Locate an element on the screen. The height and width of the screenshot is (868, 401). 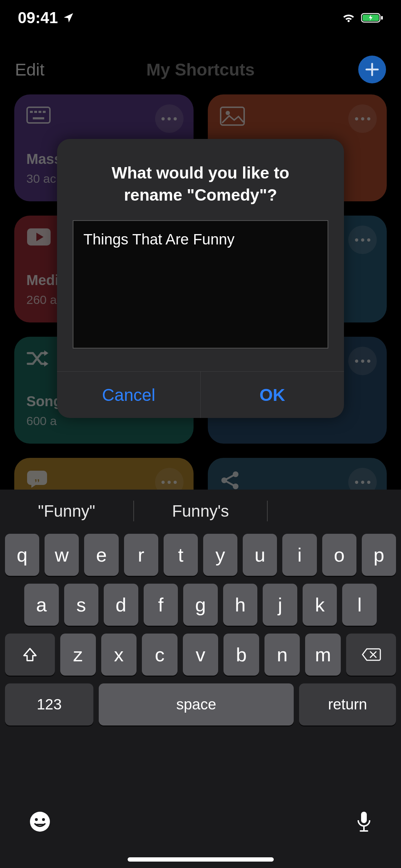
backspace-icon is located at coordinates (371, 655).